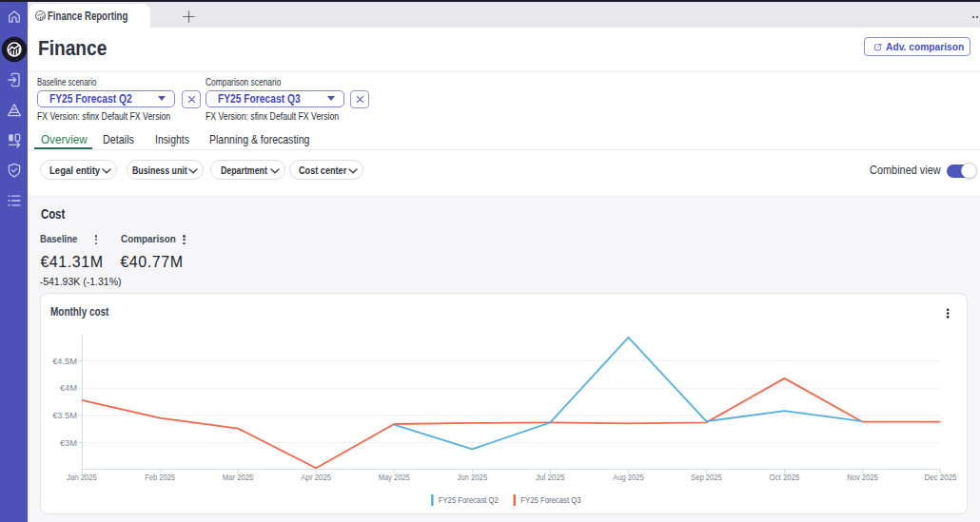 The width and height of the screenshot is (980, 522). Describe the element at coordinates (706, 476) in the screenshot. I see `svg-text: Sep 2025` at that location.